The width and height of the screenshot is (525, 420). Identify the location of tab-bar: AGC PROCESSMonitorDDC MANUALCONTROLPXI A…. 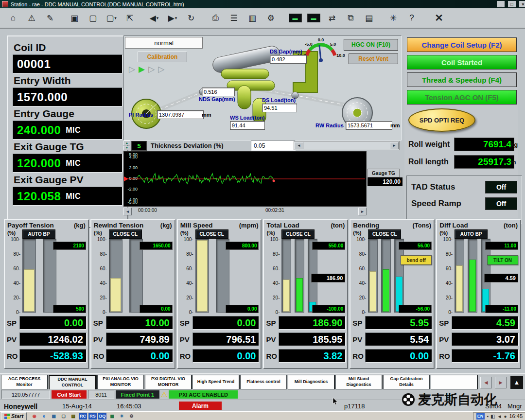
(262, 382).